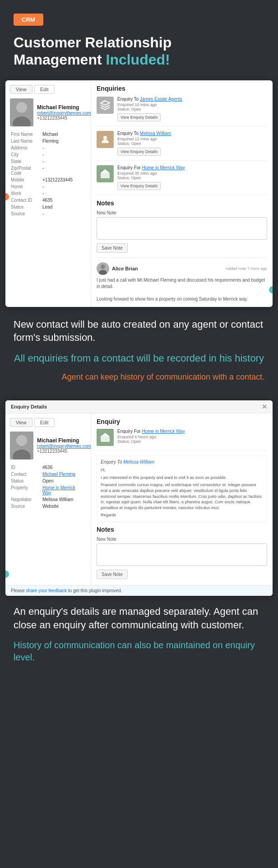 The image size is (278, 868). I want to click on feedback-link: share your feedback, so click(46, 590).